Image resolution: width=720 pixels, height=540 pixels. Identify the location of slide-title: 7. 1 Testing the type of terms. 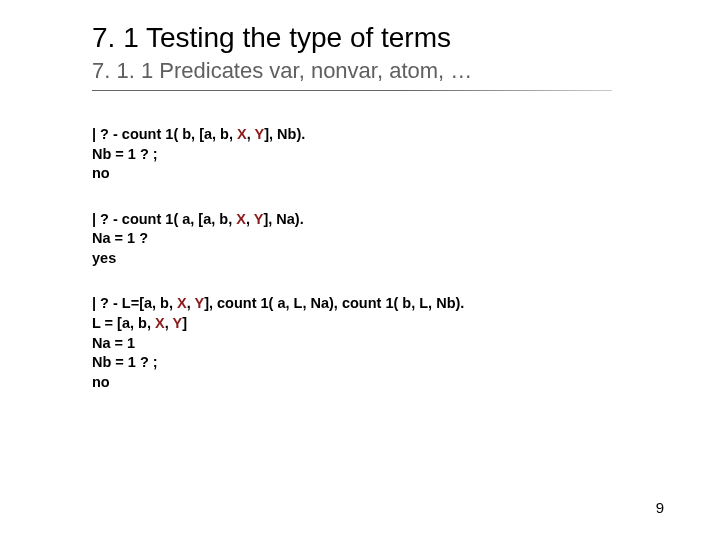
(406, 38).